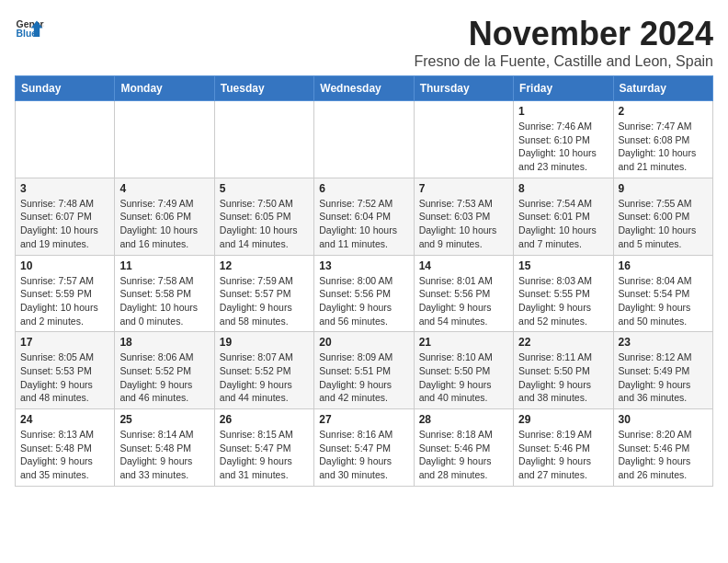 The width and height of the screenshot is (728, 563). I want to click on day-info: Sunrise: 7:49 AM Sunset: 6:06 PM Dayligh…, so click(164, 224).